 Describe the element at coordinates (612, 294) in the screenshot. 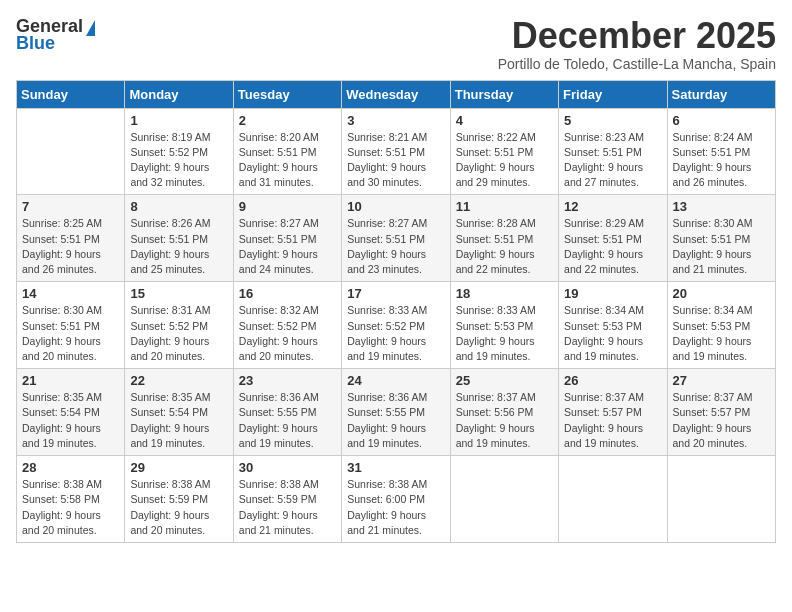

I see `day-number: 19` at that location.